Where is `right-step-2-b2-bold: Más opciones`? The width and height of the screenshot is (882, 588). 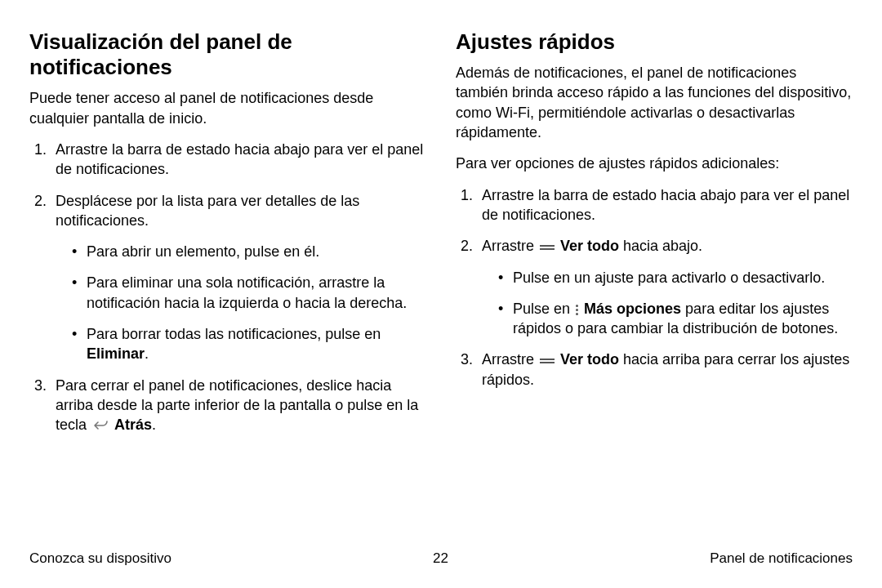
right-step-2-b2-bold: Más opciones is located at coordinates (632, 309).